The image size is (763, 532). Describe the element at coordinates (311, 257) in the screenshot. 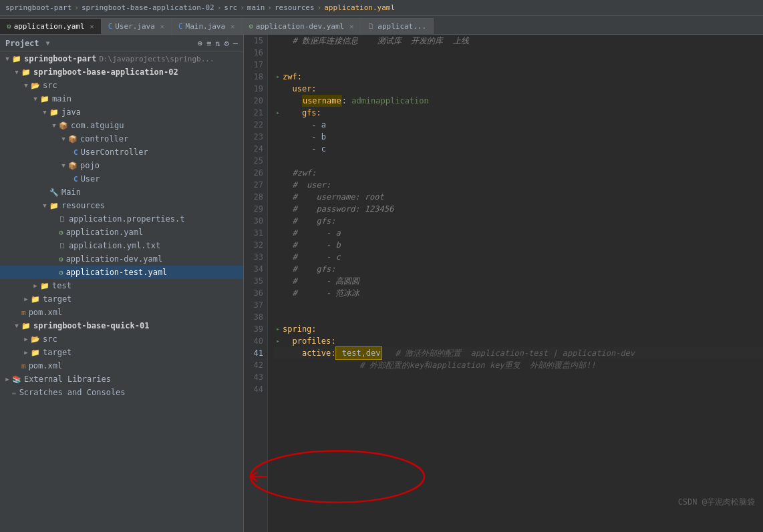

I see `code-text: # - c` at that location.